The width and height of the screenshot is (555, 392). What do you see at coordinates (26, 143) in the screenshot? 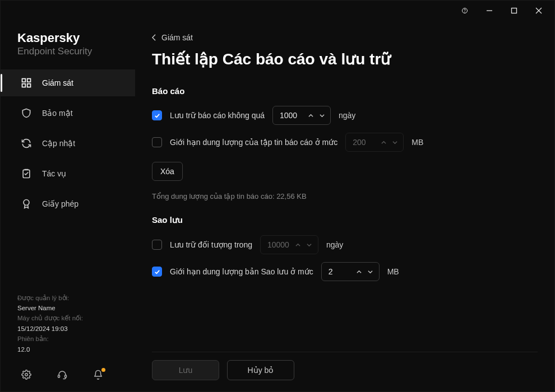
I see `refresh-icon` at bounding box center [26, 143].